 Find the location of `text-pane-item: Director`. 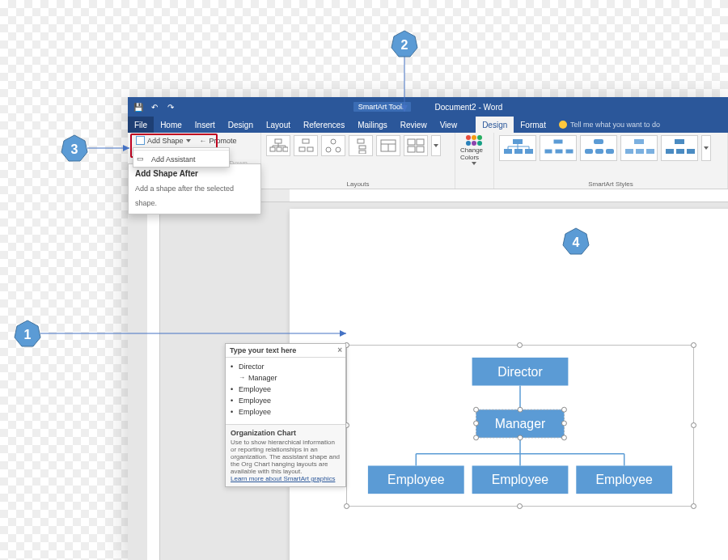

text-pane-item: Director is located at coordinates (286, 367).